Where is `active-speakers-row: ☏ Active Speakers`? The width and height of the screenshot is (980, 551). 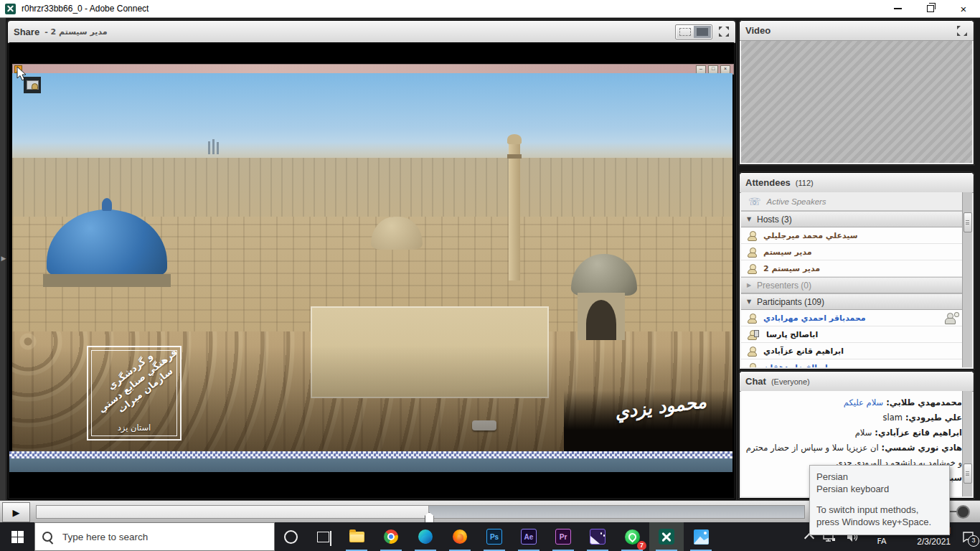 active-speakers-row: ☏ Active Speakers is located at coordinates (857, 202).